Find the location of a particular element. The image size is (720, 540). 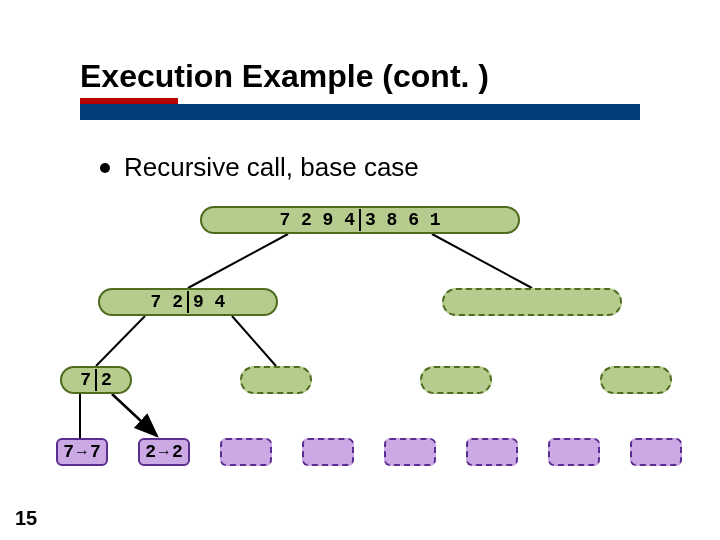

root-divider is located at coordinates (360, 220).